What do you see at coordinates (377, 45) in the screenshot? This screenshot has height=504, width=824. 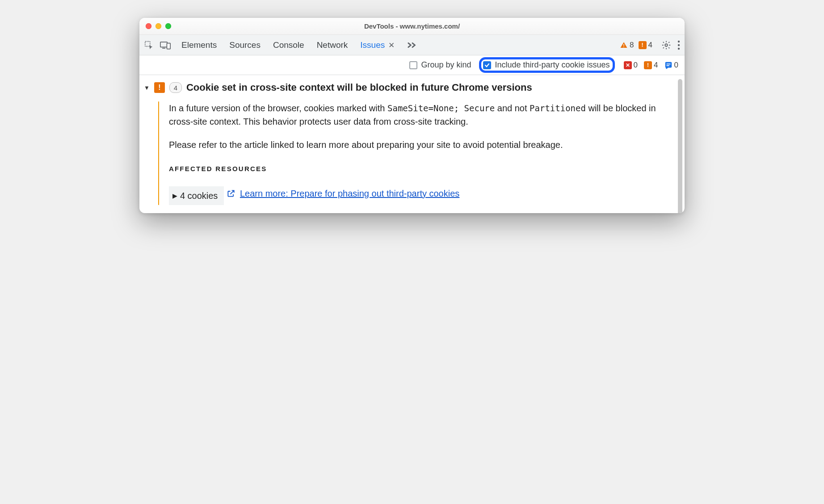 I see `tab-issues: Issues ✕` at bounding box center [377, 45].